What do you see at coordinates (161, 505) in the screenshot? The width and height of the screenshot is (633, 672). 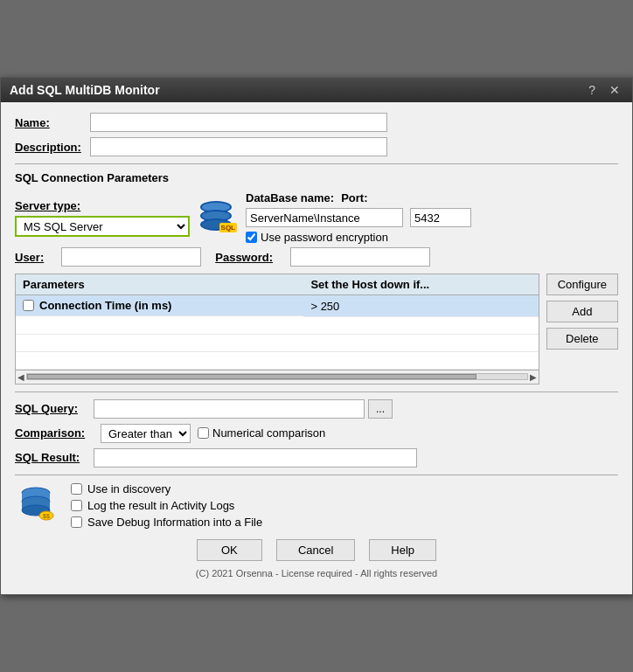 I see `log-result-label: Log the result in Activity Logs` at bounding box center [161, 505].